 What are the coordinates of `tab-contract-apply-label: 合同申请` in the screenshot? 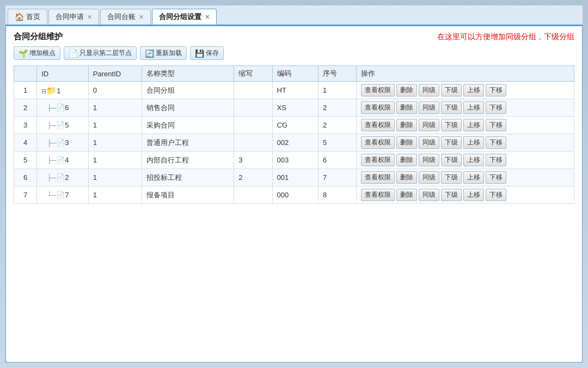 It's located at (70, 17).